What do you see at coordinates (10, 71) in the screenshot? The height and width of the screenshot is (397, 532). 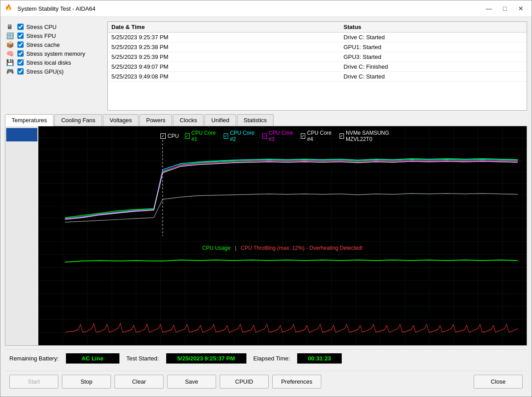 I see `gpu-icon: 🎮` at bounding box center [10, 71].